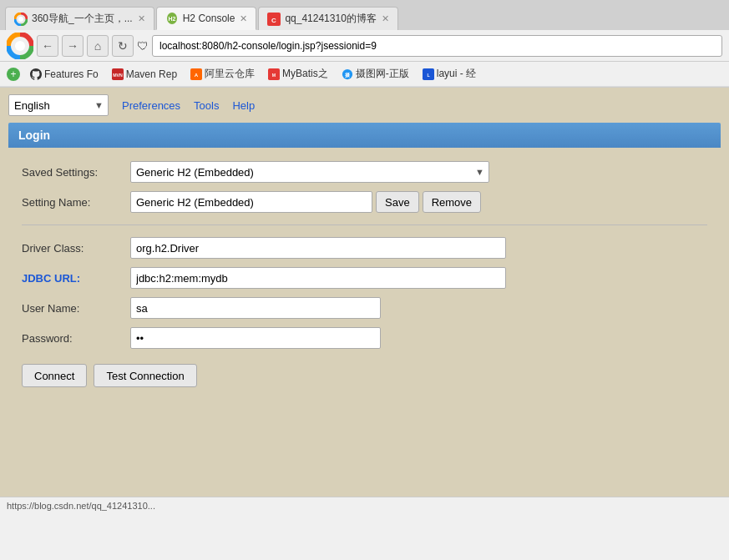 The image size is (729, 560). I want to click on password-row: Password:, so click(364, 338).